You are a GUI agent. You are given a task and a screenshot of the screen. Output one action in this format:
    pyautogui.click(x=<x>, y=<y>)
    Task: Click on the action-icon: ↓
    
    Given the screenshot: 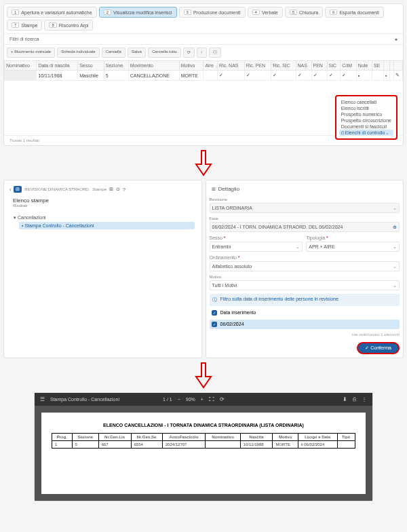 What is the action you would take?
    pyautogui.click(x=202, y=53)
    